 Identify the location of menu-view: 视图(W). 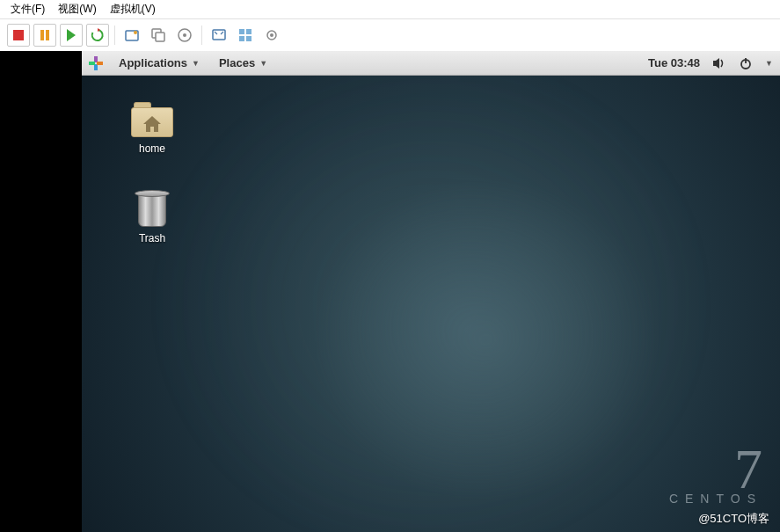
(77, 9).